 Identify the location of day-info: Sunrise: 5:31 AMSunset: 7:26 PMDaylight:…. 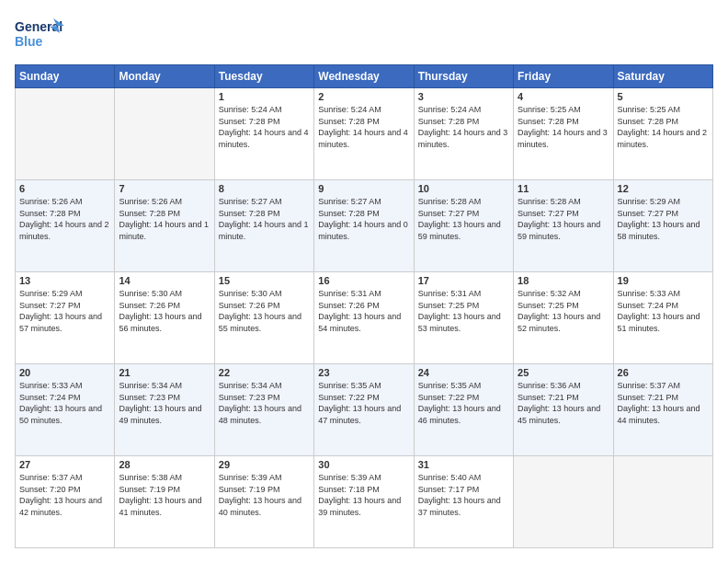
(364, 311).